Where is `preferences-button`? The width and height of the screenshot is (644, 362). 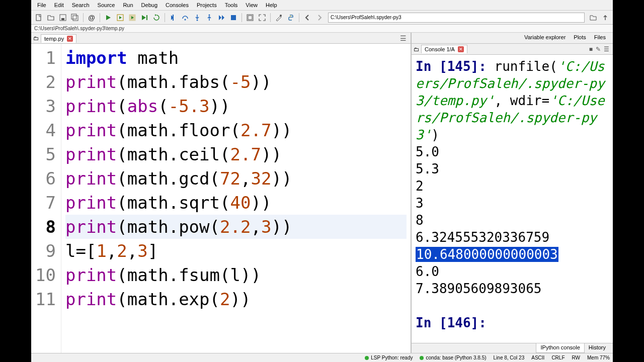 preferences-button is located at coordinates (279, 18).